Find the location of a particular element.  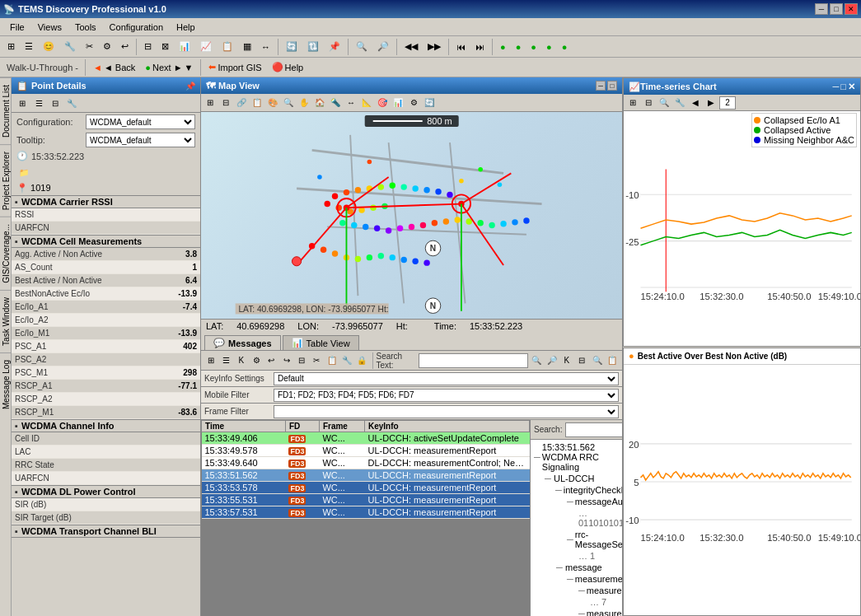

toolbar-icon-7: ↩ is located at coordinates (125, 47).